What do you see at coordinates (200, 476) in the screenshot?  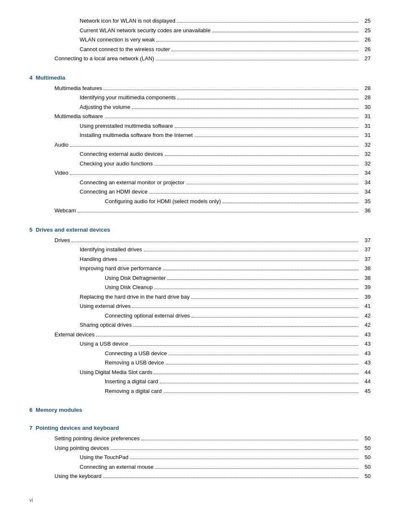 I see `list-item: Using the keyboard 50` at bounding box center [200, 476].